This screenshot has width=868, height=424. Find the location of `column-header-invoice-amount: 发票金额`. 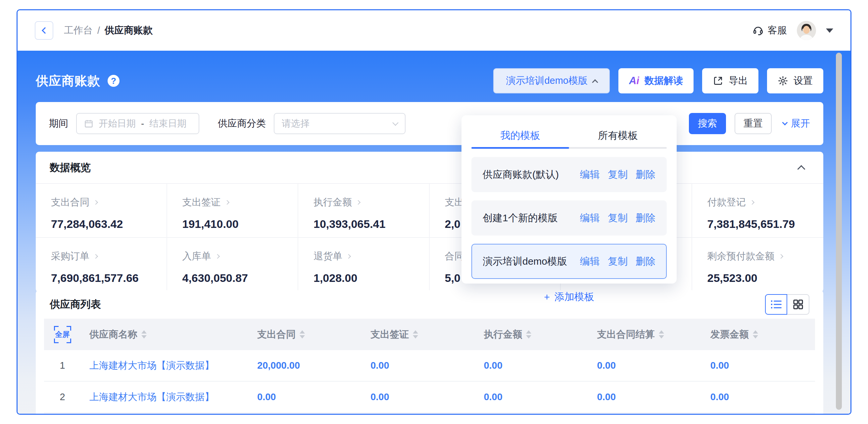

column-header-invoice-amount: 发票金额 is located at coordinates (758, 334).